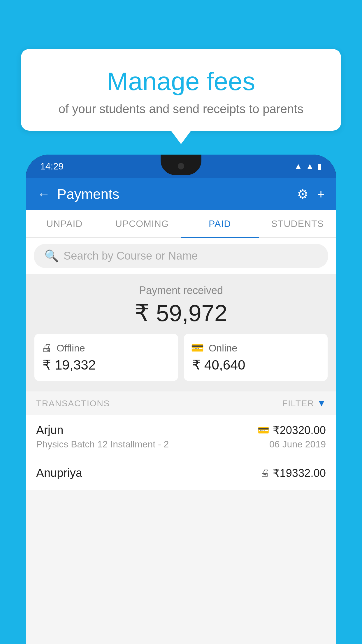  I want to click on transactions-header: TRANSACTIONS FILTER ▼, so click(181, 403).